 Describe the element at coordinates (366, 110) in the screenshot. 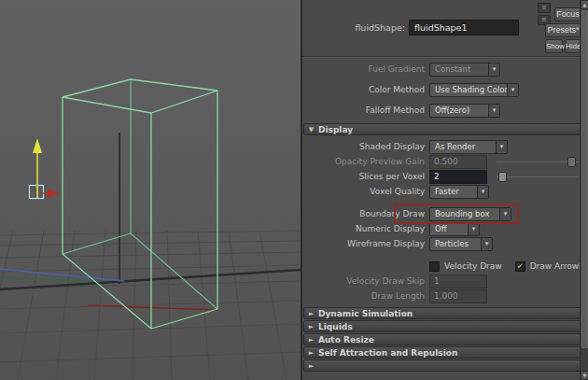

I see `attr-label: Falloff Method` at that location.